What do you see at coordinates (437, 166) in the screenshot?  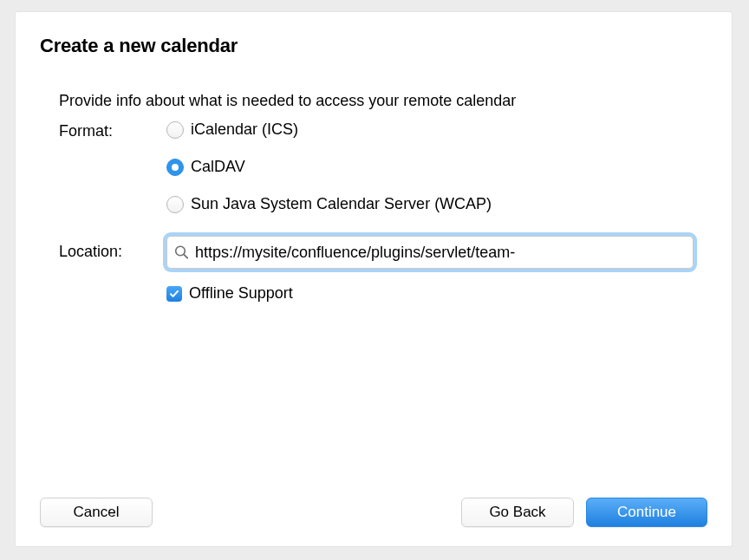 I see `format-radio-group: iCalendar (ICS) CalDAV Sun Java System C…` at bounding box center [437, 166].